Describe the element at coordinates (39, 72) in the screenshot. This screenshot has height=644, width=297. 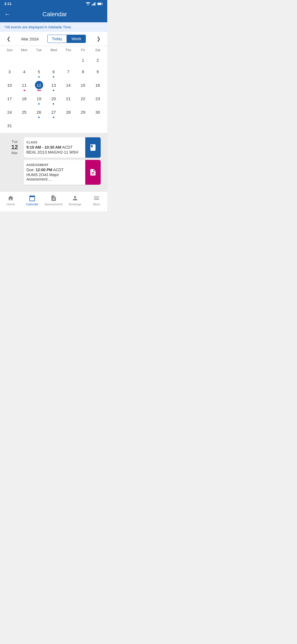
I see `calendar-day: 5` at that location.